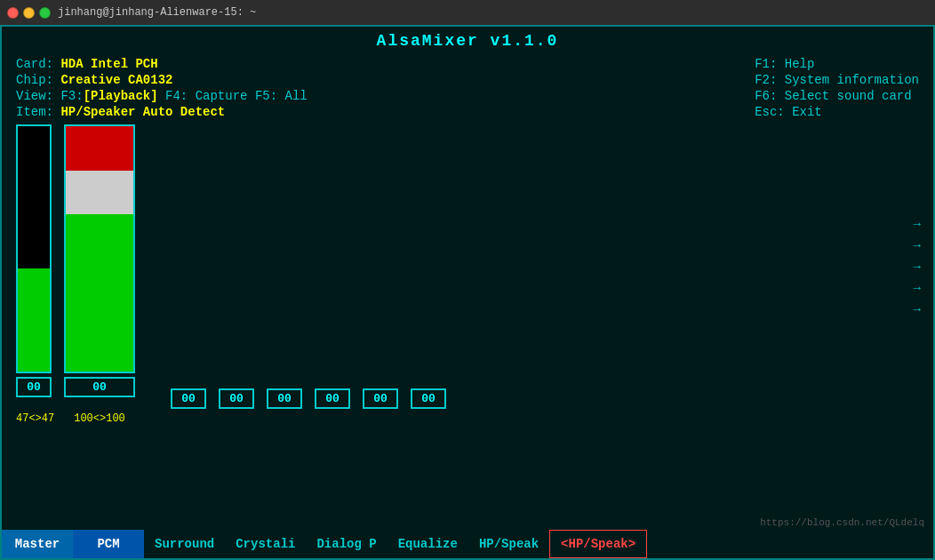 The height and width of the screenshot is (560, 935). Describe the element at coordinates (34, 249) in the screenshot. I see `master-fader` at that location.